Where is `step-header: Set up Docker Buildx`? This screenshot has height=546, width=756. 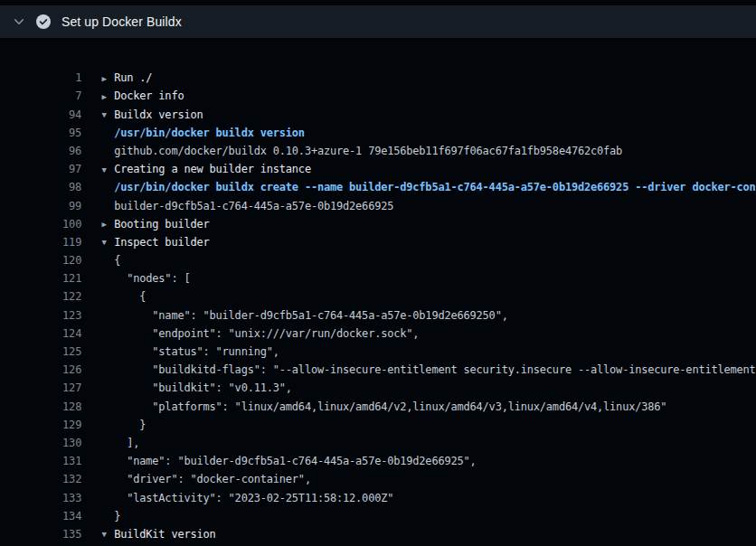
step-header: Set up Docker Buildx is located at coordinates (378, 22).